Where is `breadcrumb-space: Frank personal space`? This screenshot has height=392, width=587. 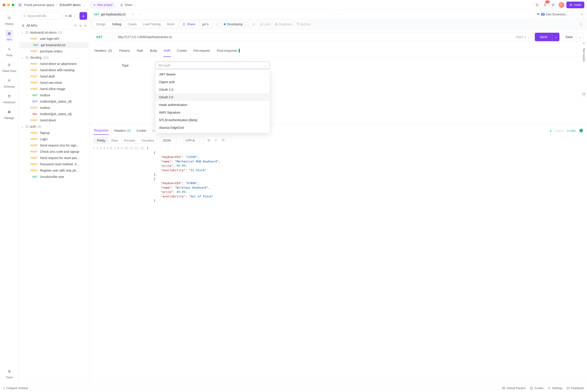
breadcrumb-space: Frank personal space is located at coordinates (40, 5).